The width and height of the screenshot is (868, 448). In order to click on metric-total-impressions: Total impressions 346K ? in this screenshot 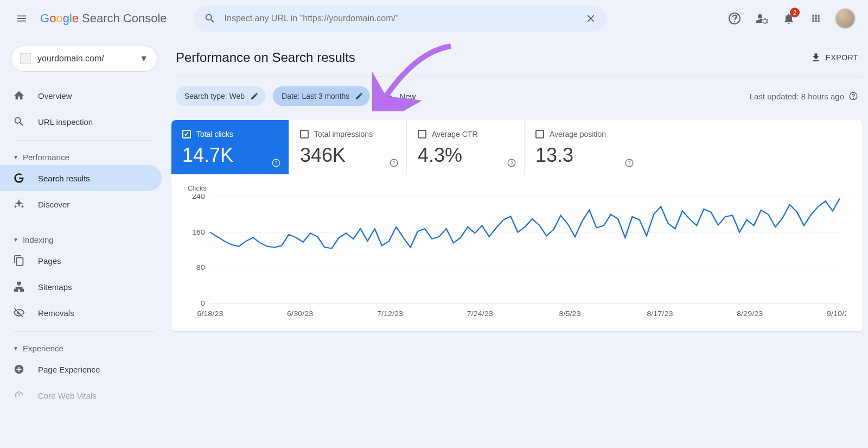, I will do `click(348, 147)`.